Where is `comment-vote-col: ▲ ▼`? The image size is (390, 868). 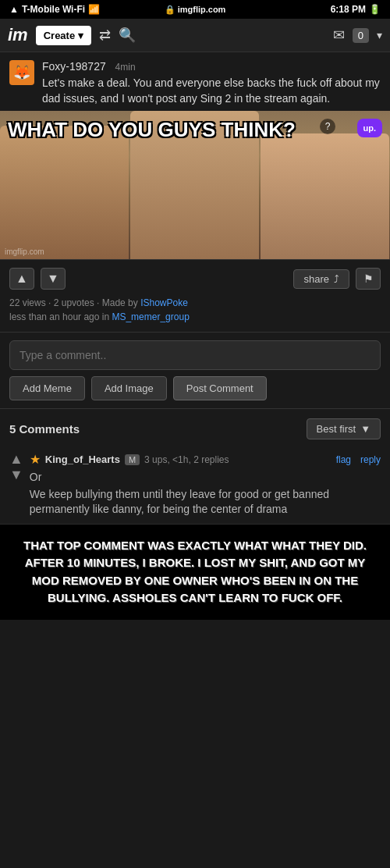 comment-vote-col: ▲ ▼ is located at coordinates (16, 467).